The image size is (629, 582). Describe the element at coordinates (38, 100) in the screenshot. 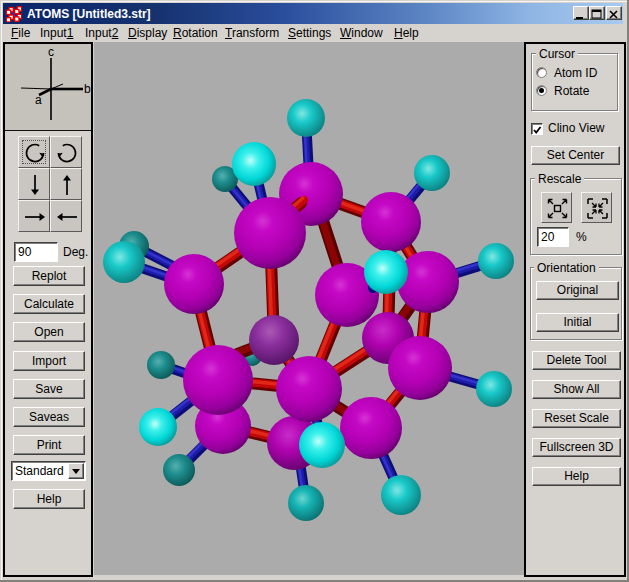

I see `svg-text: a` at that location.